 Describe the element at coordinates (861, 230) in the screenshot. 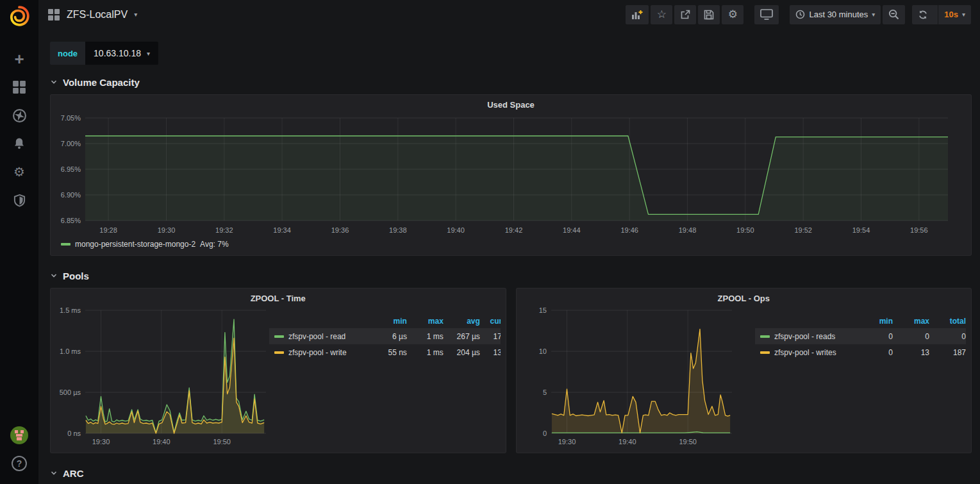

I see `svg-text: 19:54` at that location.